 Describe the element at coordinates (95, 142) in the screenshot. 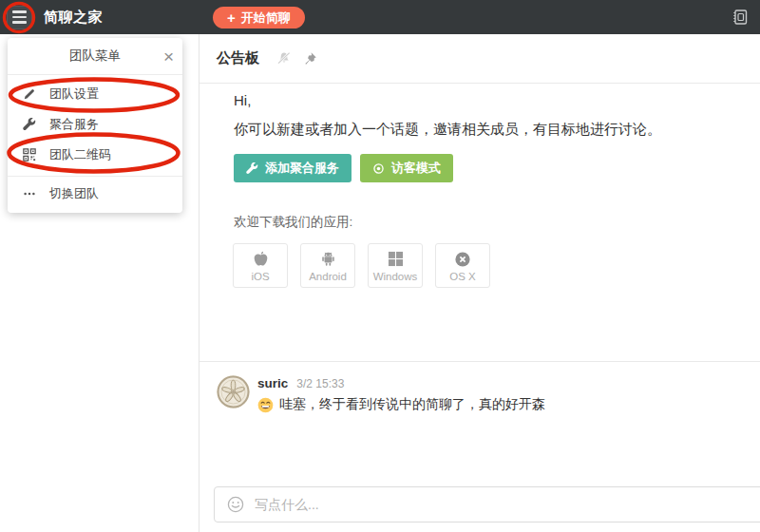

I see `team-menu-items: 团队设置 聚合服务` at that location.